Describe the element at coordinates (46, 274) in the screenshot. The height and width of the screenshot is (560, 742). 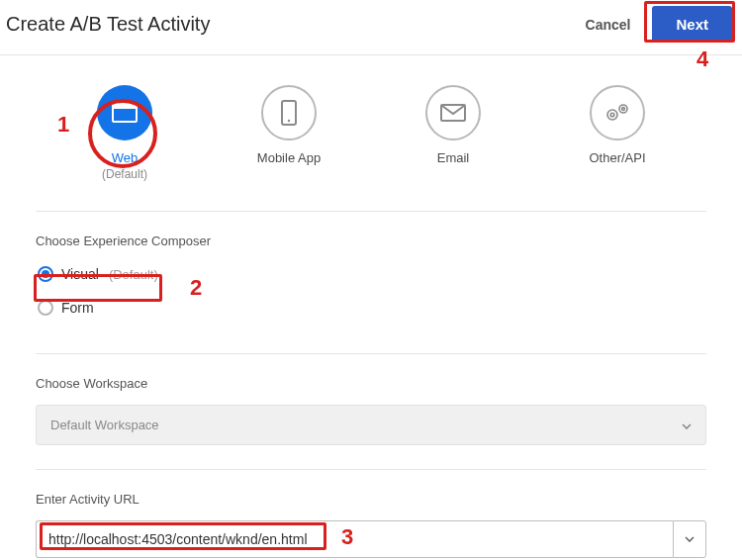
I see `radio-selected-icon` at that location.